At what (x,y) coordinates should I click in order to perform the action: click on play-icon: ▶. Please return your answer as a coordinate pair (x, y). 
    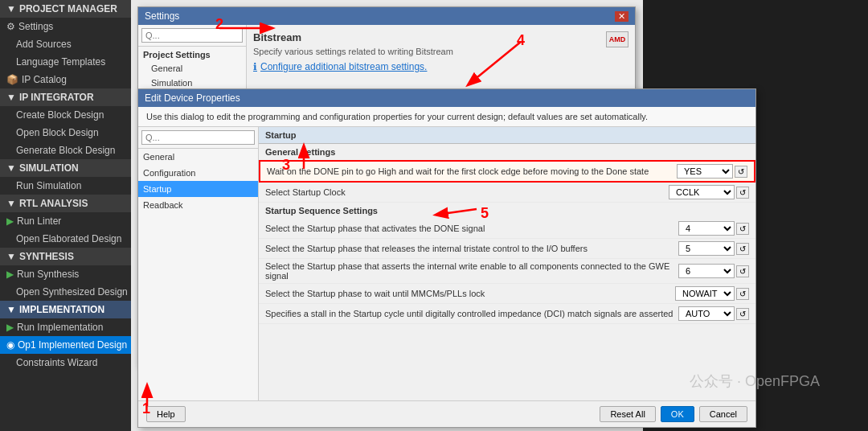
    Looking at the image, I should click on (10, 221).